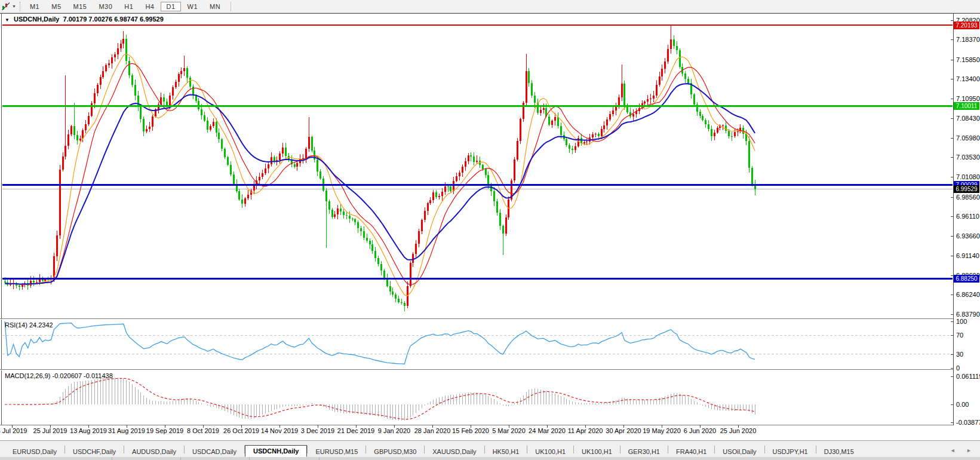  Describe the element at coordinates (152, 19) in the screenshot. I see `quote-close: 6.99529` at that location.